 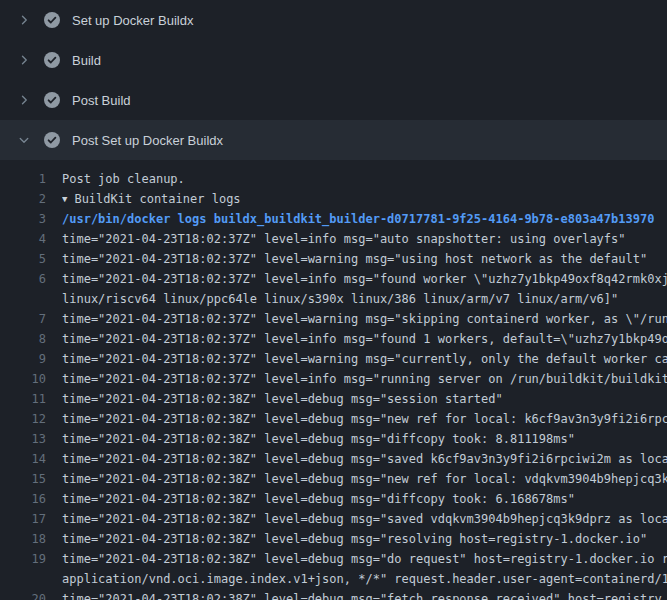 I want to click on log-line: 16time="2021-04-23T18:02:38Z" level=debu…, so click(x=334, y=499).